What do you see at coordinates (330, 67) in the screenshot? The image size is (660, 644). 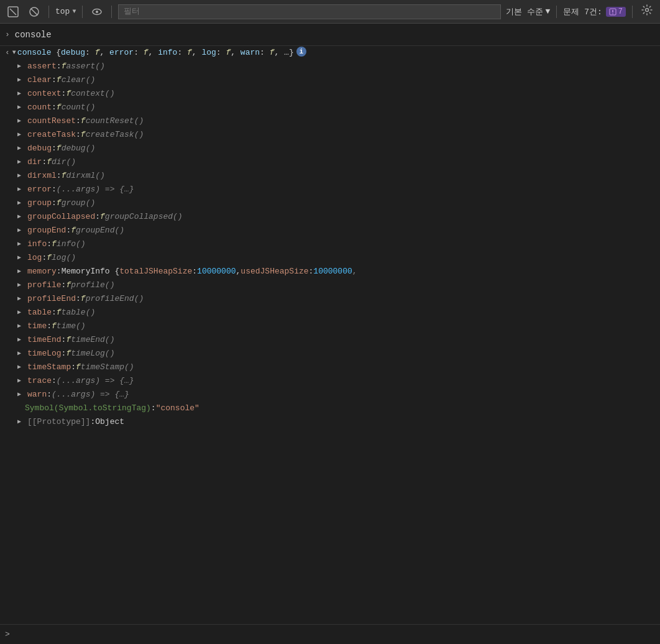 I see `list-item: ▶ assert: f assert()` at bounding box center [330, 67].